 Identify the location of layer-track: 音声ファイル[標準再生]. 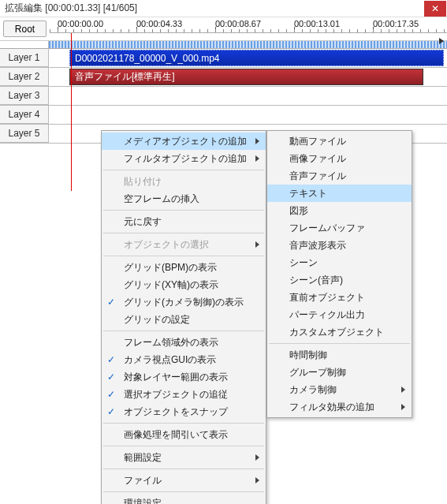
(248, 77).